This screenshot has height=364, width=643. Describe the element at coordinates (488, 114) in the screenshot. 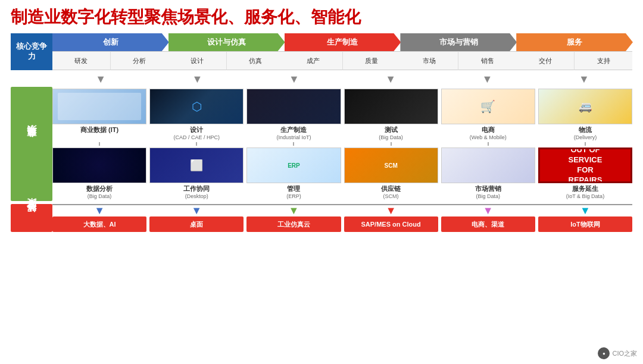

I see `scene-card-top-4: 🛒电商(Web & Mobile)` at that location.